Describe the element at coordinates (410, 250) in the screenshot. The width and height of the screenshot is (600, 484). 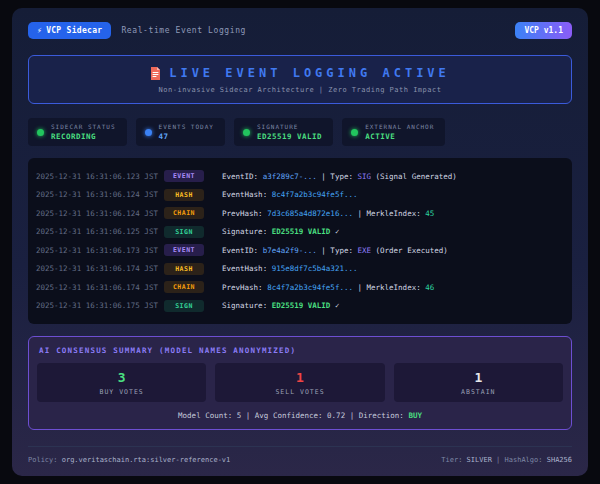
I see `event-type-desc: (Order Executed)` at that location.